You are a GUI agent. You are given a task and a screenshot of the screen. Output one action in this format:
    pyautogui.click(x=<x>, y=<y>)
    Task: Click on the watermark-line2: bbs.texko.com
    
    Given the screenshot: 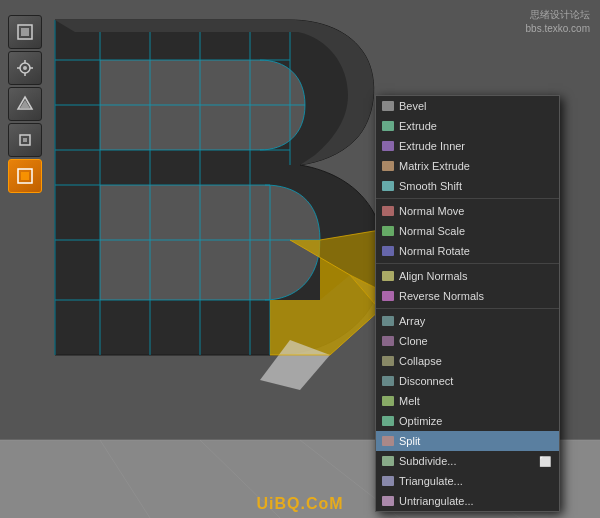 What is the action you would take?
    pyautogui.click(x=558, y=29)
    